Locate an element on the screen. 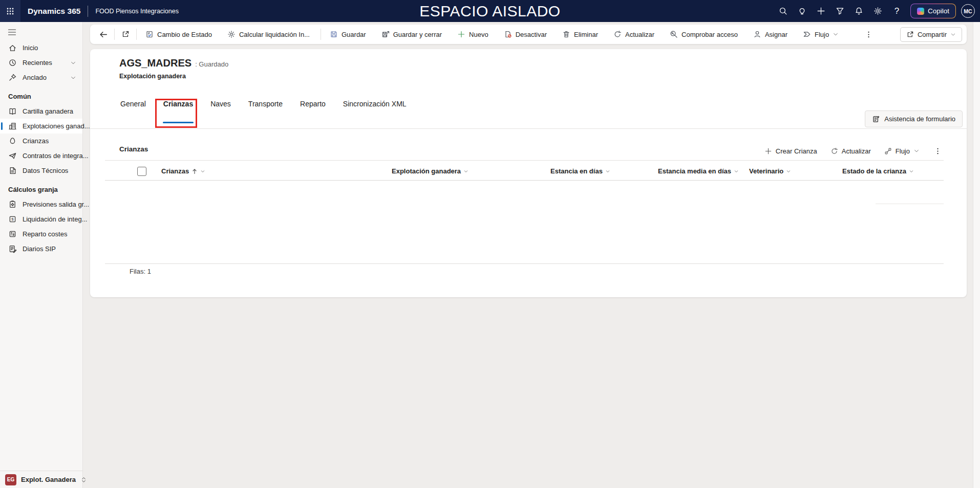 The height and width of the screenshot is (488, 980). back-icon is located at coordinates (103, 34).